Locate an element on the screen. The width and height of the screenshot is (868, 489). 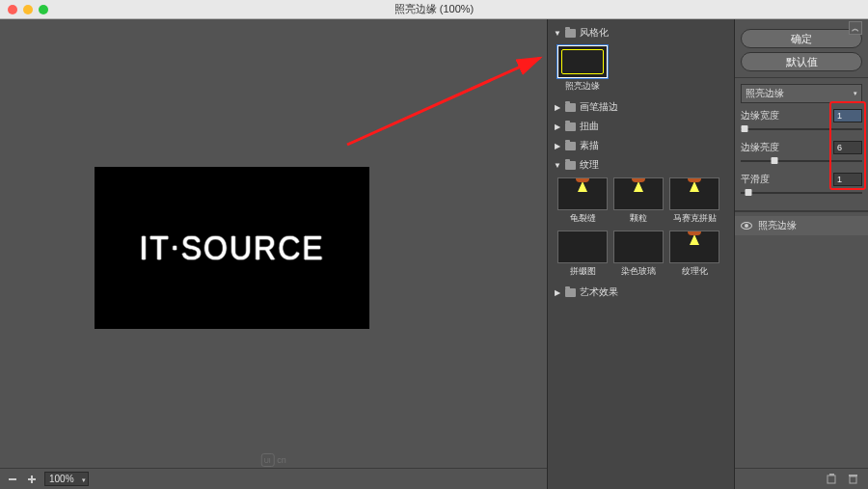
watermark-logo-icon: UI is located at coordinates (267, 460).